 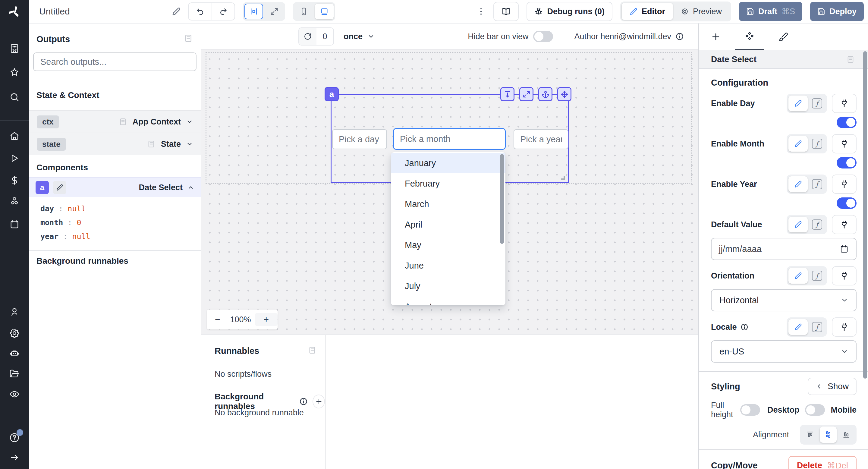 What do you see at coordinates (448, 163) in the screenshot?
I see `month-option: January` at bounding box center [448, 163].